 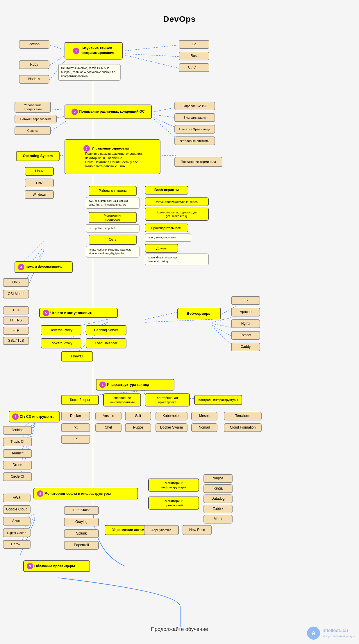 What do you see at coordinates (113, 240) in the screenshot?
I see `node-net-box: Сеть` at bounding box center [113, 240].